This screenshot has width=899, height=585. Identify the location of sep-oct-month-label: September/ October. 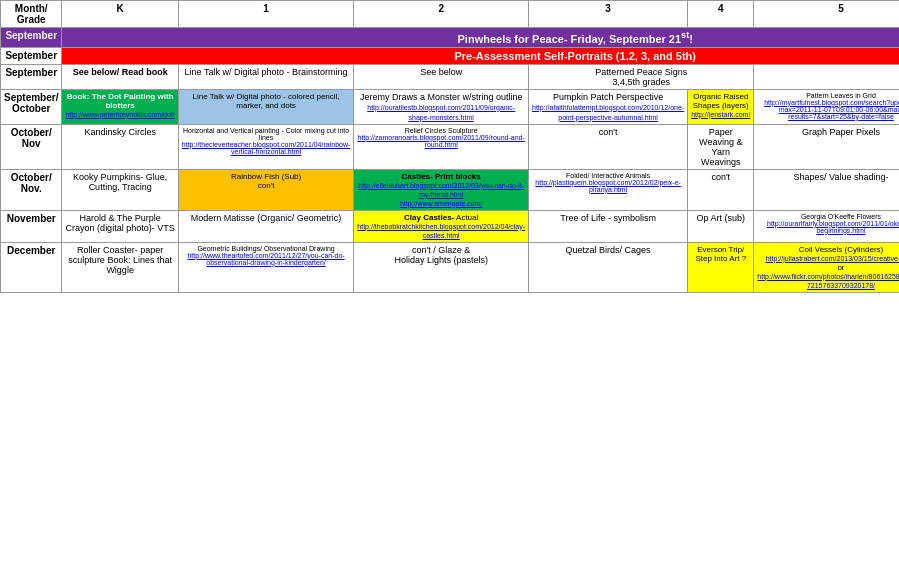
(32, 106).